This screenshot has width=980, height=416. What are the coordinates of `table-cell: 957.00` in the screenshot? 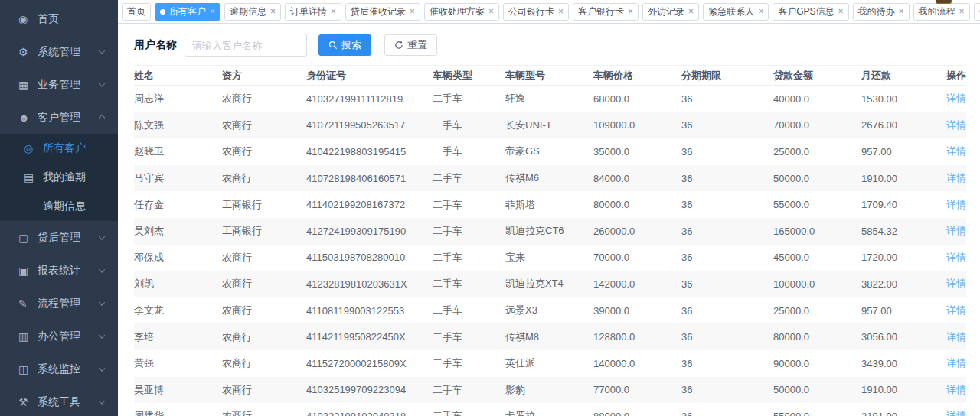 It's located at (900, 310).